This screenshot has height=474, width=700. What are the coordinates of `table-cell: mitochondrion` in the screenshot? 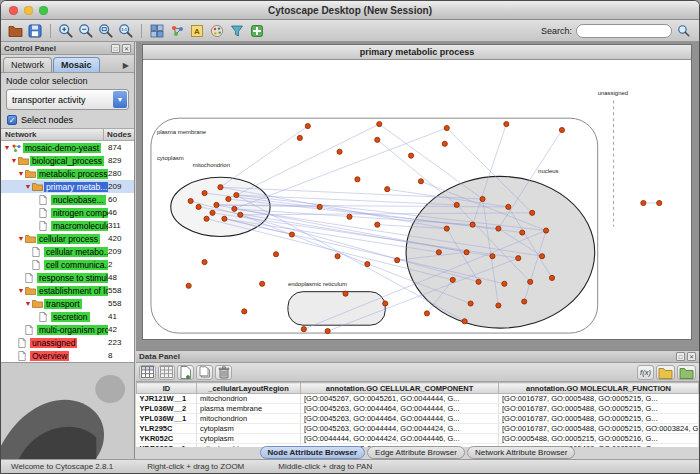 It's located at (249, 399).